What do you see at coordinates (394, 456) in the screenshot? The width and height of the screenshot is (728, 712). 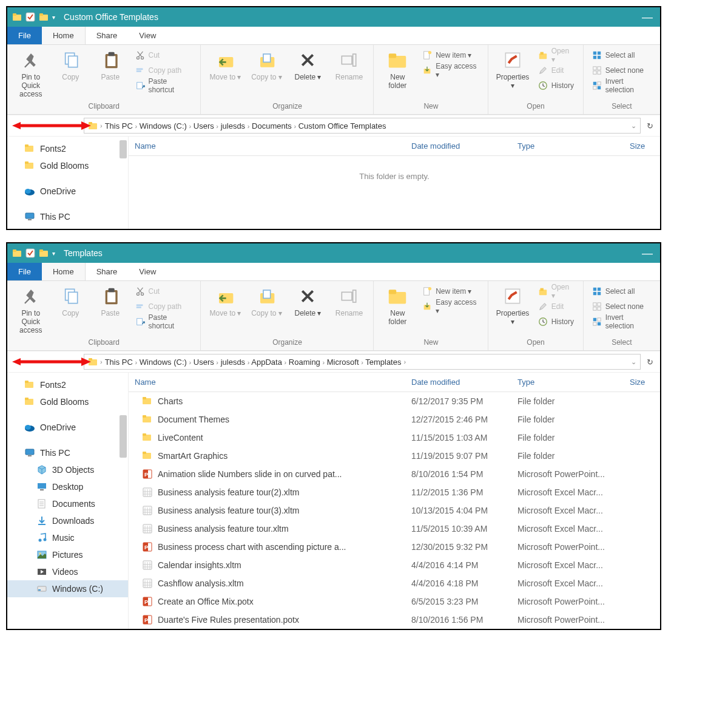 I see `file-row: SmartArt Graphics 11/19/2015 9:07 PM Fil…` at bounding box center [394, 456].